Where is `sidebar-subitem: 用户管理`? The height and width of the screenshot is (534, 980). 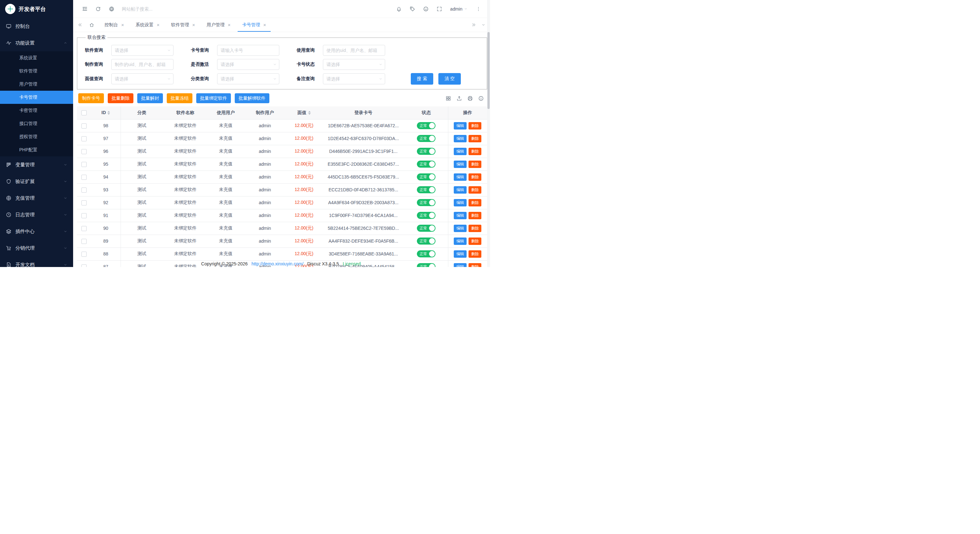 sidebar-subitem: 用户管理 is located at coordinates (37, 84).